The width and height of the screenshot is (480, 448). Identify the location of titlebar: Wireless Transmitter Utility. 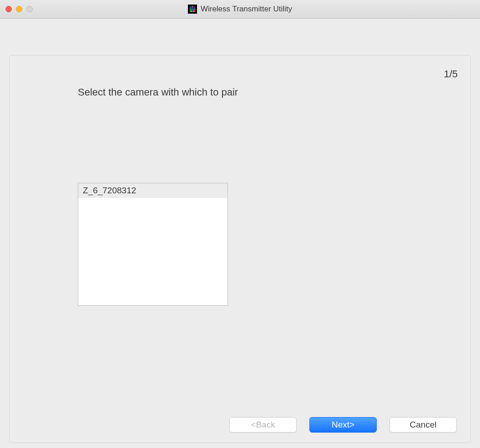
(240, 9).